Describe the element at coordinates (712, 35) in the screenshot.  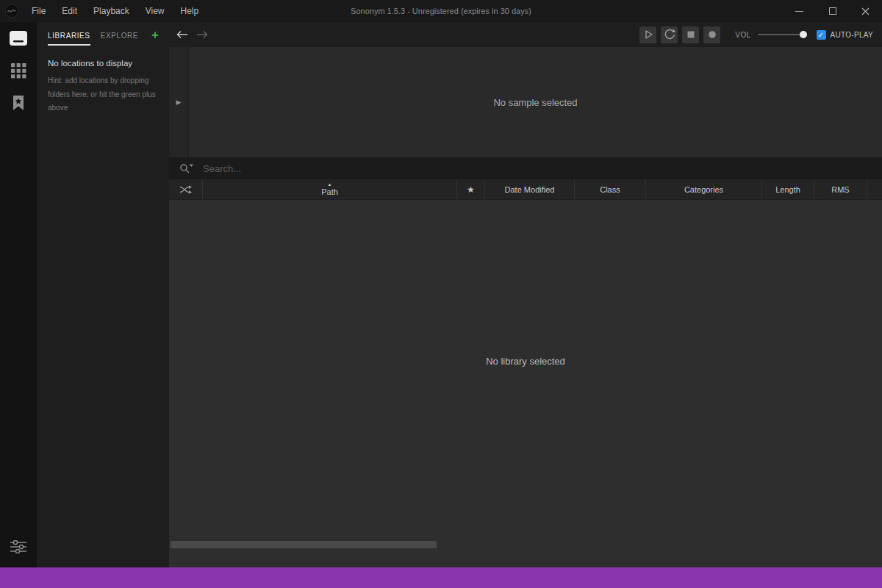
I see `record-icon` at that location.